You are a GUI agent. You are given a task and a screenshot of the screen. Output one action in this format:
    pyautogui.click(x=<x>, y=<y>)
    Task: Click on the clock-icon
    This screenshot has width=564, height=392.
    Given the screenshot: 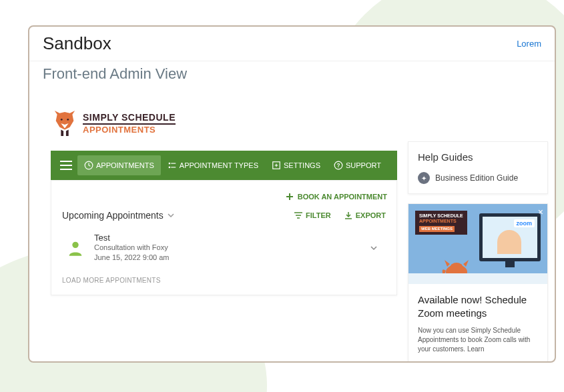 What is the action you would take?
    pyautogui.click(x=89, y=165)
    